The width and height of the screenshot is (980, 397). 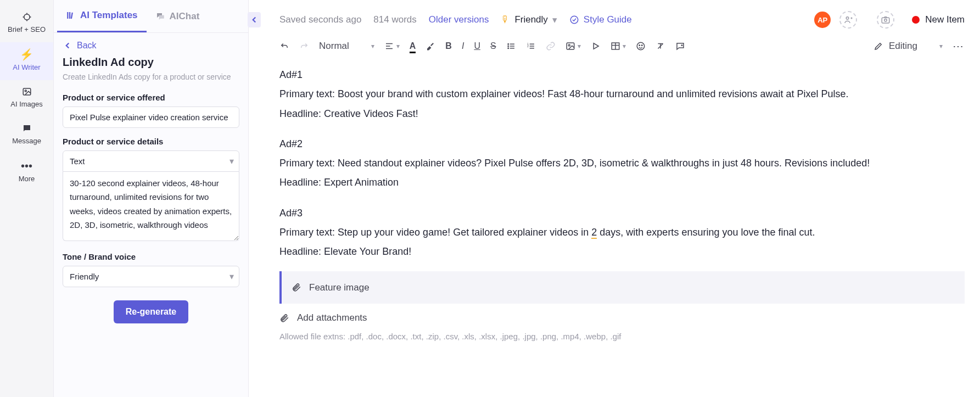 What do you see at coordinates (528, 46) in the screenshot?
I see `svg-text: 2` at bounding box center [528, 46].